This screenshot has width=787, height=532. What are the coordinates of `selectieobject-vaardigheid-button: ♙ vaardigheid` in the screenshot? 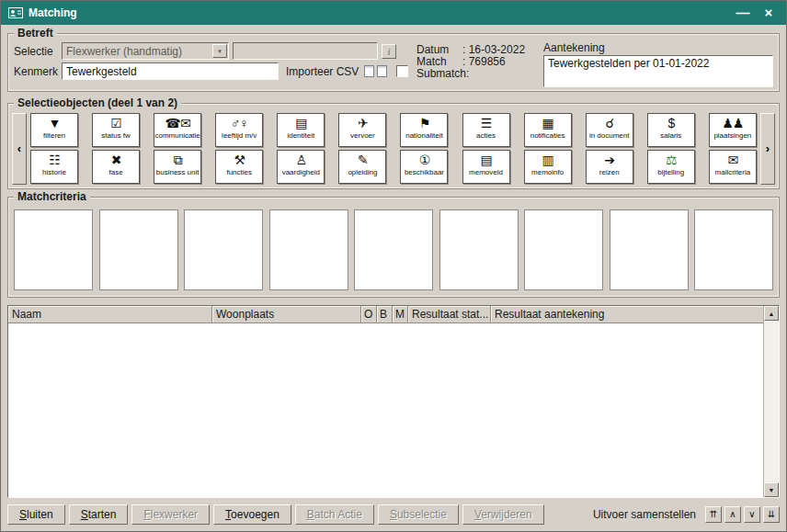 It's located at (301, 167).